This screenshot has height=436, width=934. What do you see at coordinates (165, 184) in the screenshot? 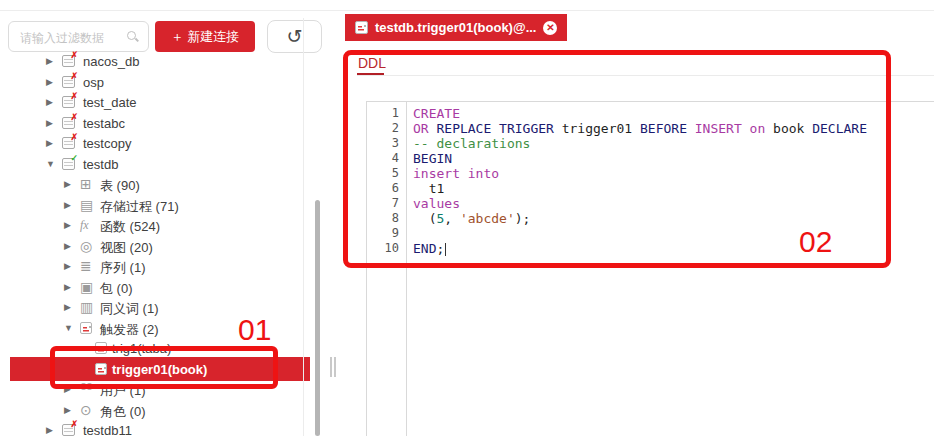
I see `tree-item-90: ▶⊞表 (90)` at bounding box center [165, 184].